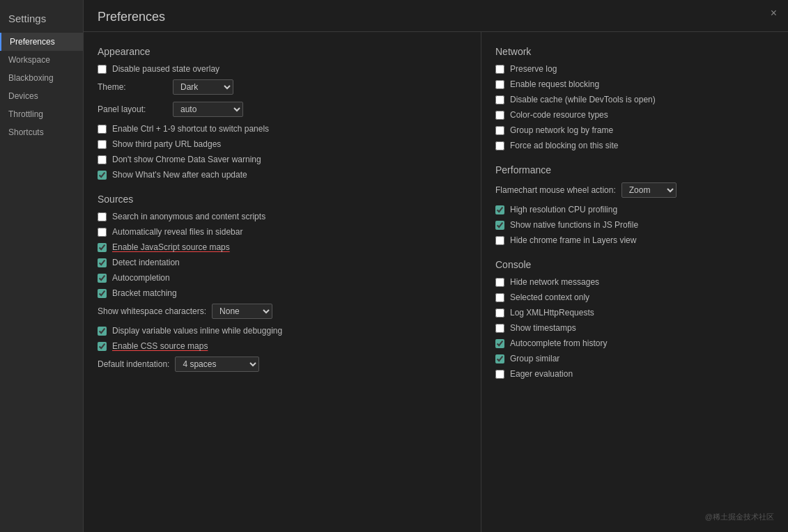  I want to click on autocompletion-checkbox, so click(102, 279).